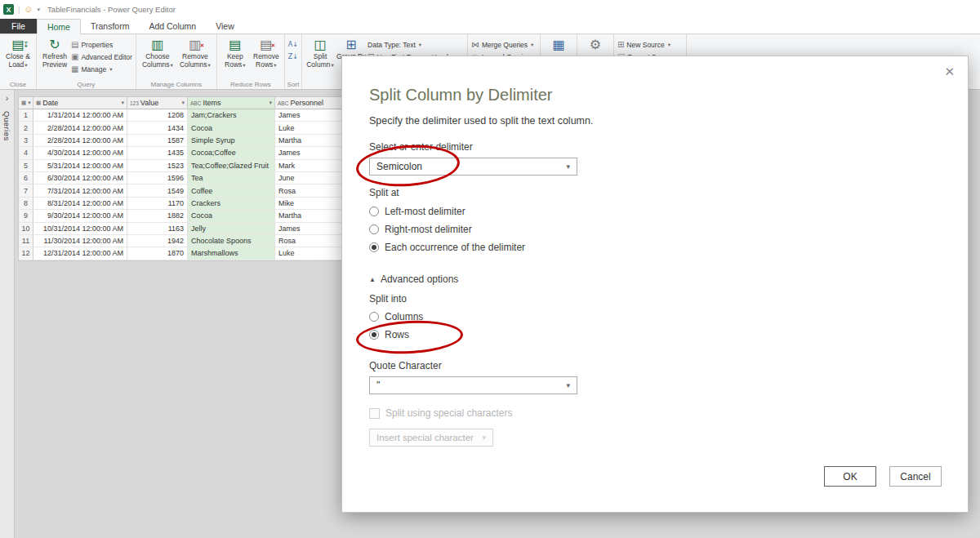 The width and height of the screenshot is (980, 538). Describe the element at coordinates (26, 153) in the screenshot. I see `row-number: 4` at that location.